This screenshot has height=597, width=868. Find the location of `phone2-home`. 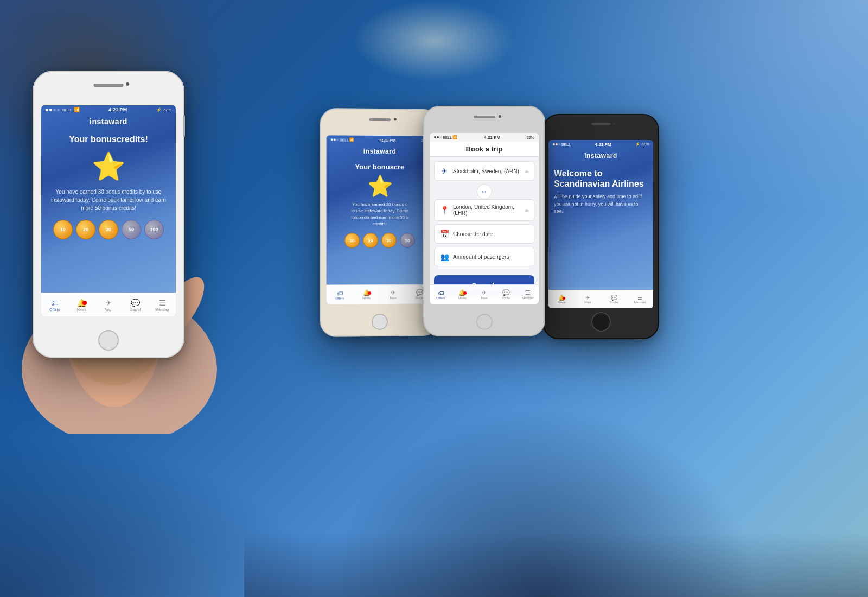

phone2-home is located at coordinates (380, 322).